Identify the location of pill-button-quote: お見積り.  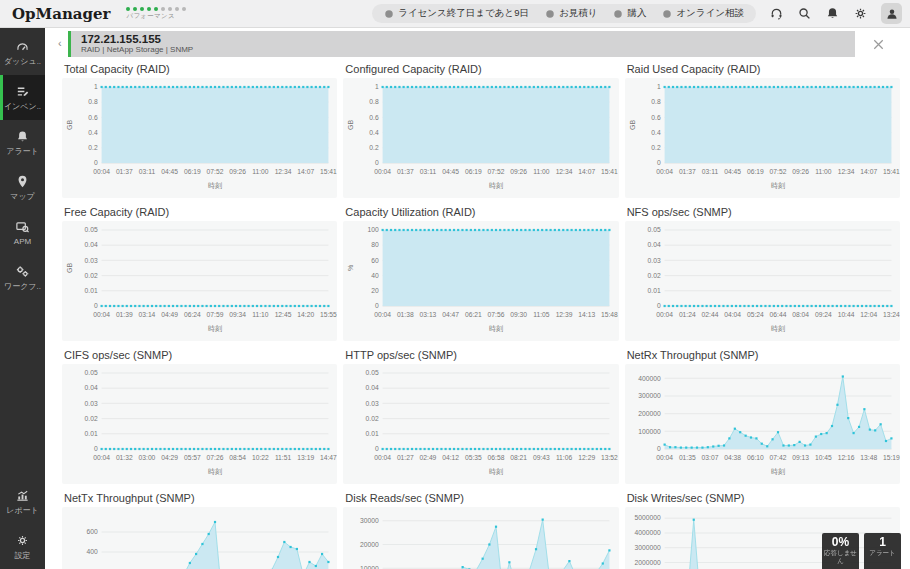
(571, 14).